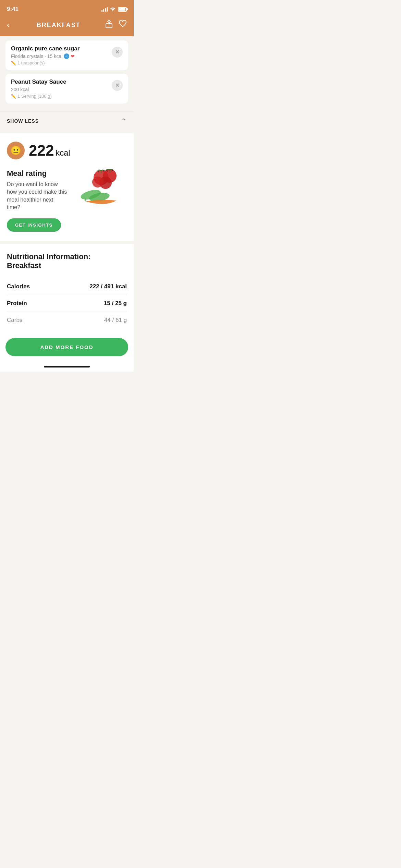 The height and width of the screenshot is (868, 401). What do you see at coordinates (115, 303) in the screenshot?
I see `nutrition-value: 15 / 25 g` at bounding box center [115, 303].